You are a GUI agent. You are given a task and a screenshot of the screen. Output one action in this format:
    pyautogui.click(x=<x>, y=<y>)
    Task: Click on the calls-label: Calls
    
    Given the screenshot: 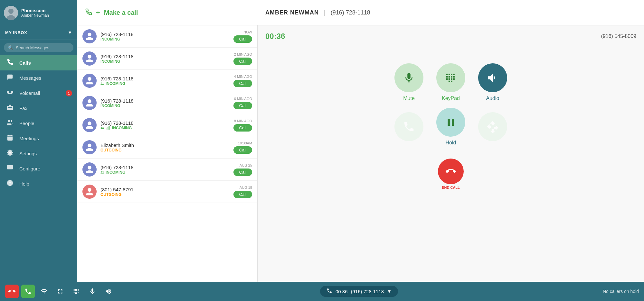 What is the action you would take?
    pyautogui.click(x=25, y=63)
    